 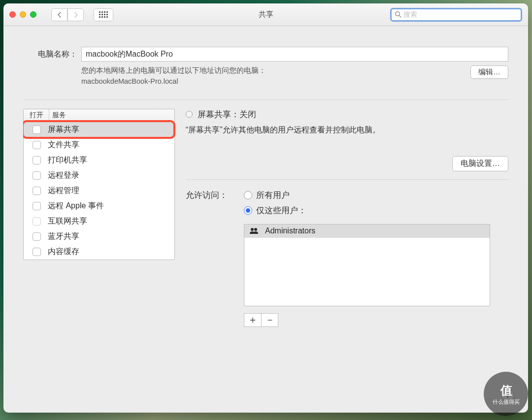 I want to click on help-button: ?, so click(x=508, y=395).